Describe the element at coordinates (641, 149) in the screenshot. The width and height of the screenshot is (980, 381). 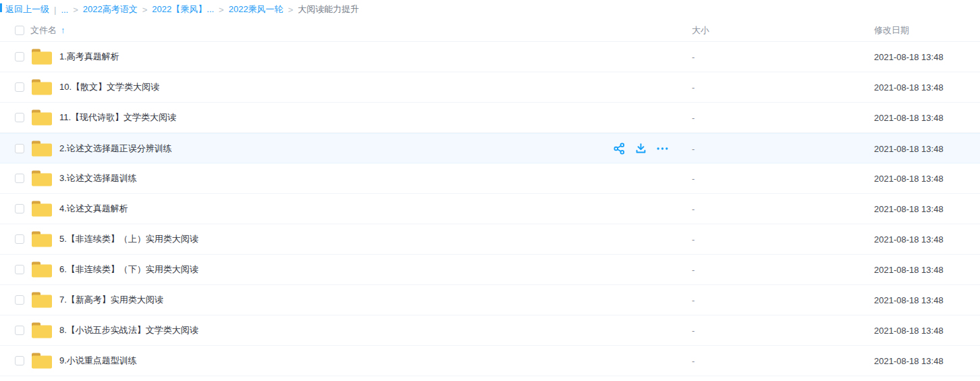
I see `row-hover-actions` at that location.